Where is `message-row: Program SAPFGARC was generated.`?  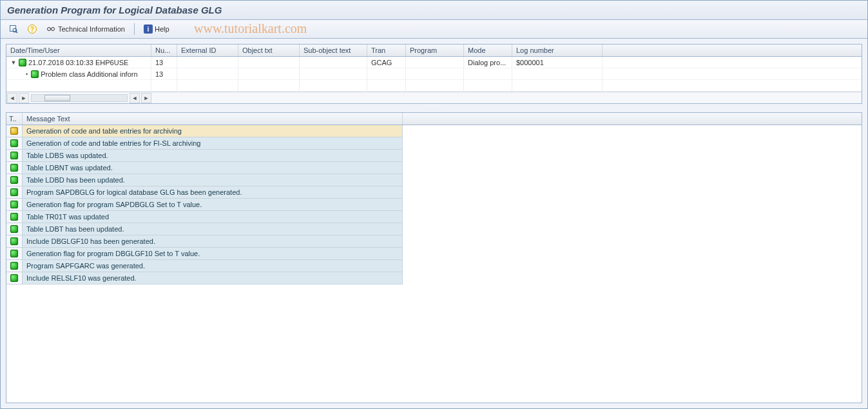 message-row: Program SAPFGARC was generated. is located at coordinates (434, 266).